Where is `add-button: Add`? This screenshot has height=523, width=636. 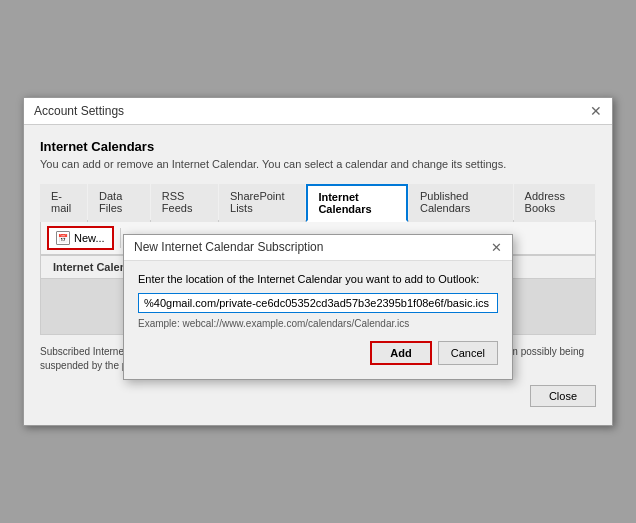 add-button: Add is located at coordinates (400, 353).